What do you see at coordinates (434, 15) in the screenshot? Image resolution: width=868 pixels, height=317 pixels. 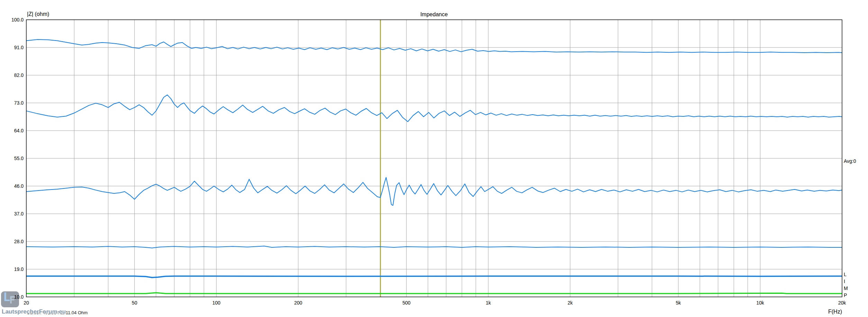 I see `chart-title: Impedance` at bounding box center [434, 15].